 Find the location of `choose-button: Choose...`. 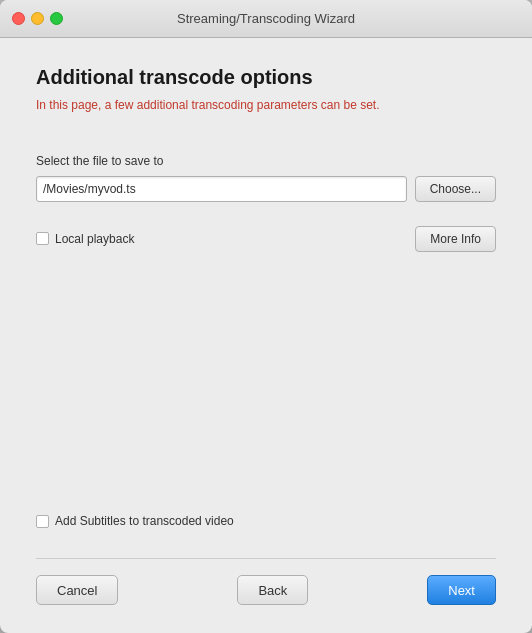

choose-button: Choose... is located at coordinates (456, 189).